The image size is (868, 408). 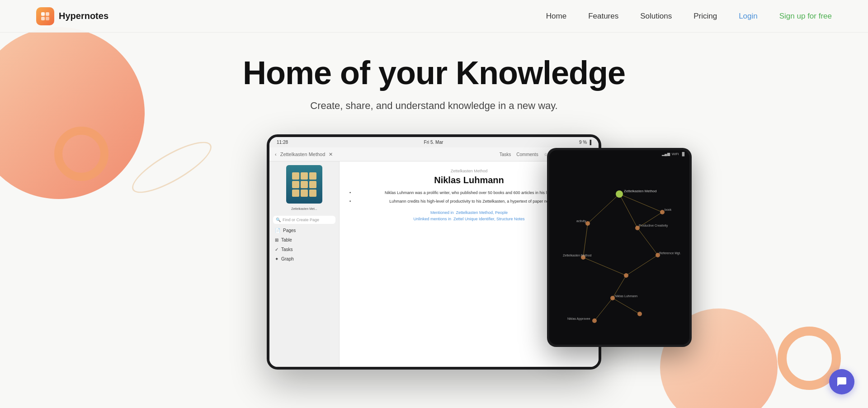 What do you see at coordinates (675, 154) in the screenshot?
I see `graph-wifi-icon: WiFi` at bounding box center [675, 154].